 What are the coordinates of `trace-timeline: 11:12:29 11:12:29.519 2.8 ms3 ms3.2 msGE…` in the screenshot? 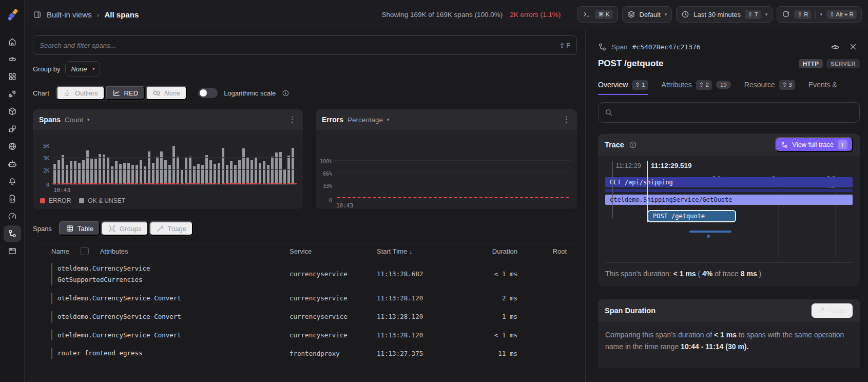 It's located at (729, 209).